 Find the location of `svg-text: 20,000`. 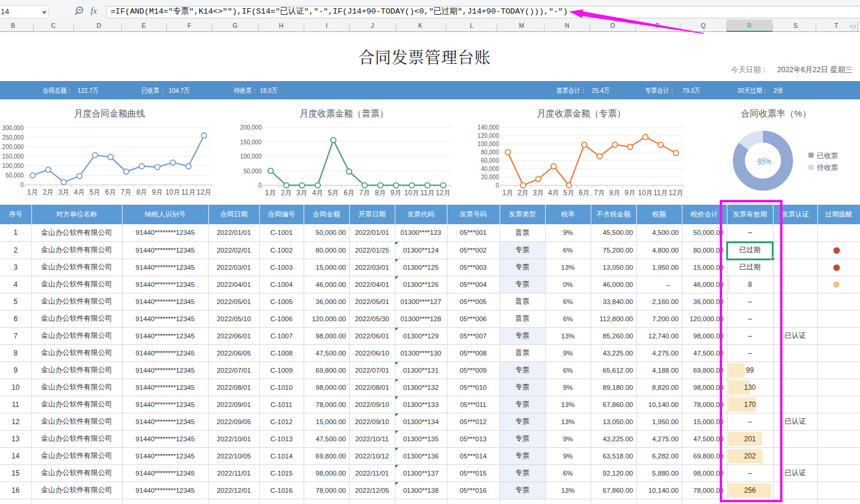

svg-text: 20,000 is located at coordinates (490, 177).